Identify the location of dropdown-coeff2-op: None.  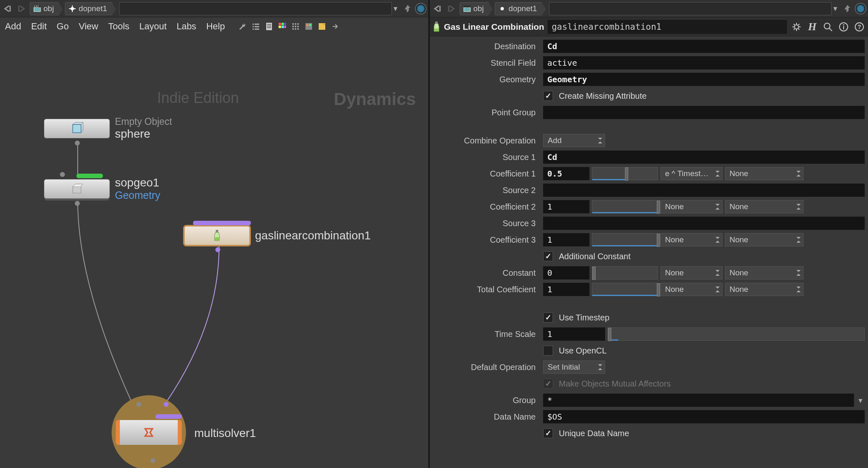
(692, 207).